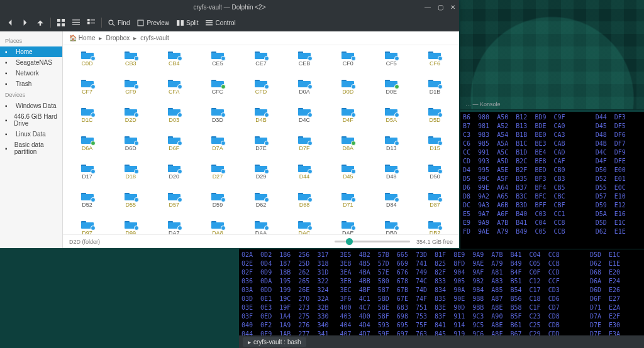 The height and width of the screenshot is (348, 644). What do you see at coordinates (31, 52) in the screenshot?
I see `sidebar-item-home: ▪Home` at bounding box center [31, 52].